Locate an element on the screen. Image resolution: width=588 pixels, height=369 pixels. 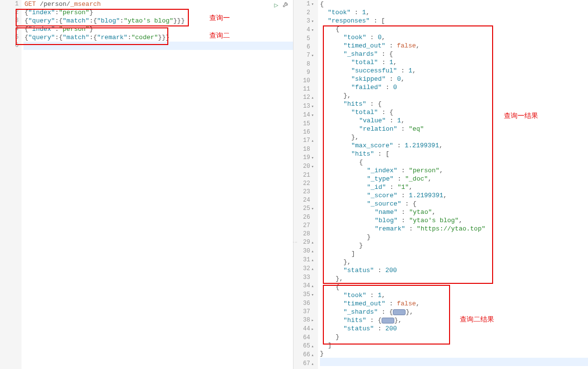
line-number: 10 is located at coordinates (304, 81).